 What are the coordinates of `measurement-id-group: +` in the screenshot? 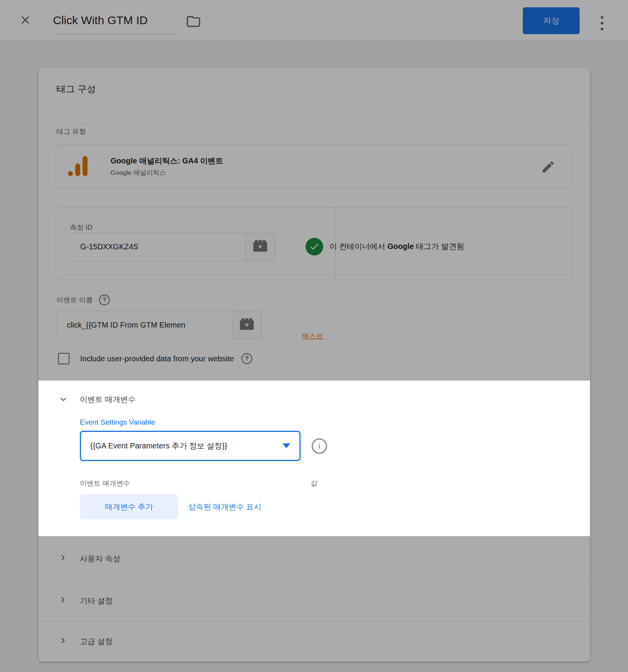 It's located at (173, 247).